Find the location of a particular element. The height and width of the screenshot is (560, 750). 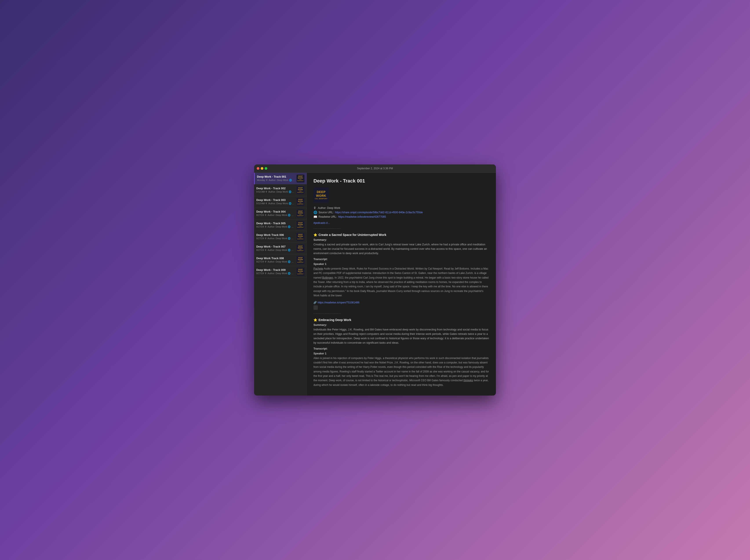

tags-row: #podcasts #... is located at coordinates (401, 223).